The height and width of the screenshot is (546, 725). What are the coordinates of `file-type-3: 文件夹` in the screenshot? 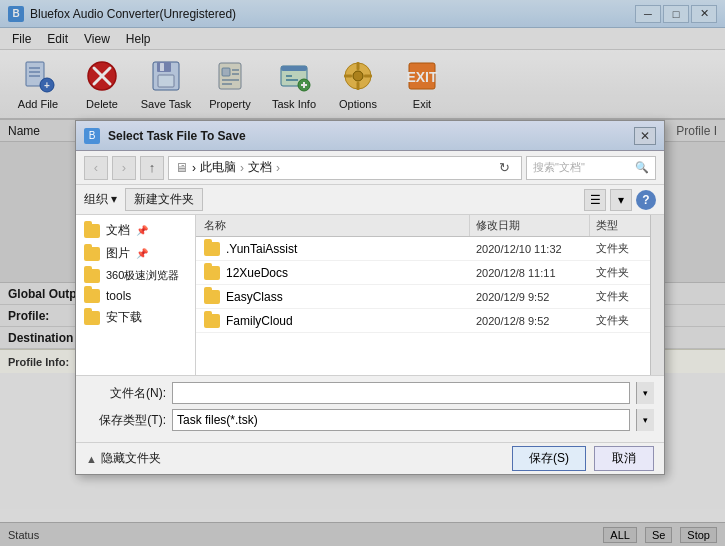 It's located at (620, 320).